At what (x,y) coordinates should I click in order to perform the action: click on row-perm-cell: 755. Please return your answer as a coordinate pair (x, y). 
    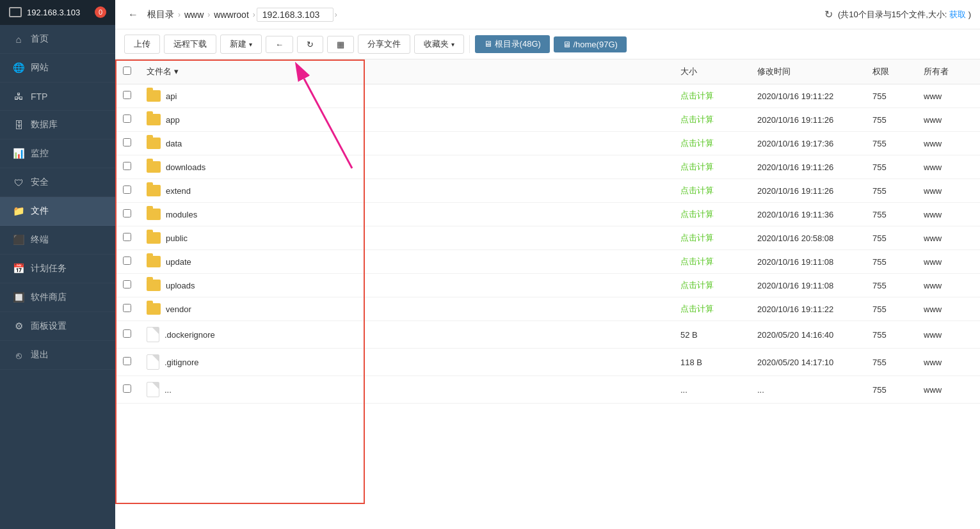
    Looking at the image, I should click on (890, 120).